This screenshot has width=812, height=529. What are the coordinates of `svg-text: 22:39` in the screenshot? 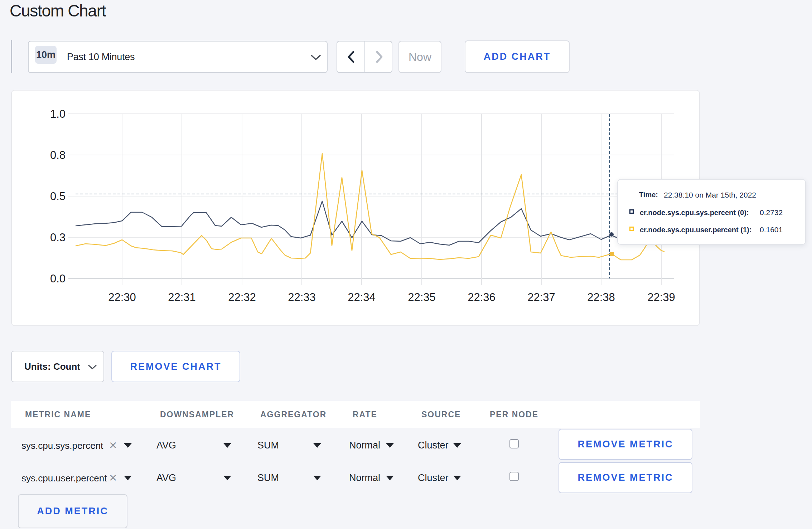 It's located at (661, 297).